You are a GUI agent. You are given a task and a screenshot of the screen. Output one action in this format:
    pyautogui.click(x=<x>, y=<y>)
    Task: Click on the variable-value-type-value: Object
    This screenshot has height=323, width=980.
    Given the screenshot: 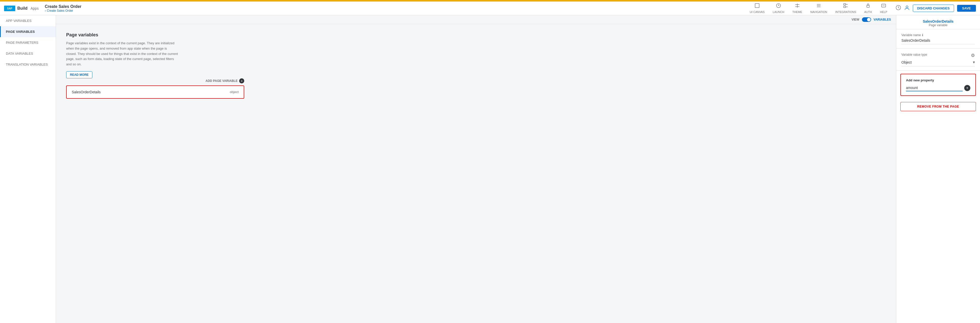 What is the action you would take?
    pyautogui.click(x=906, y=62)
    